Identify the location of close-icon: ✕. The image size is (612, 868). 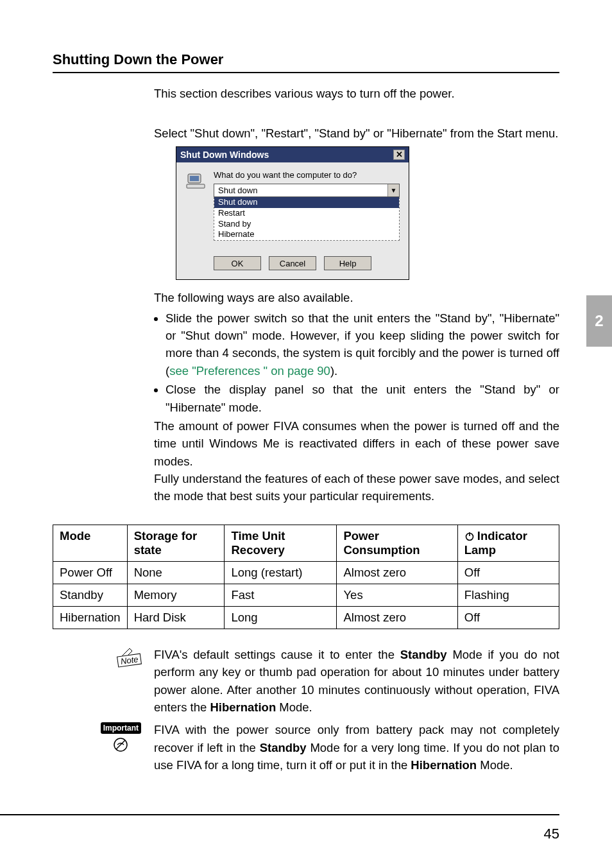
(399, 155).